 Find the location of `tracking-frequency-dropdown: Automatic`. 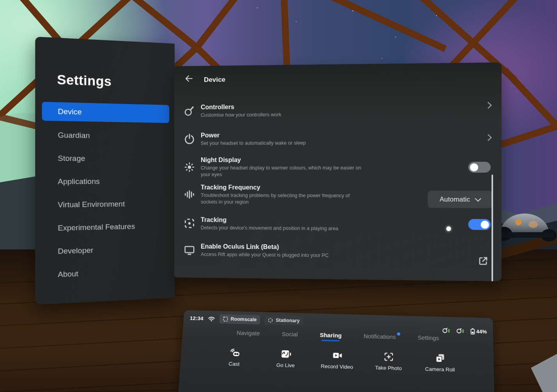

tracking-frequency-dropdown: Automatic is located at coordinates (460, 200).